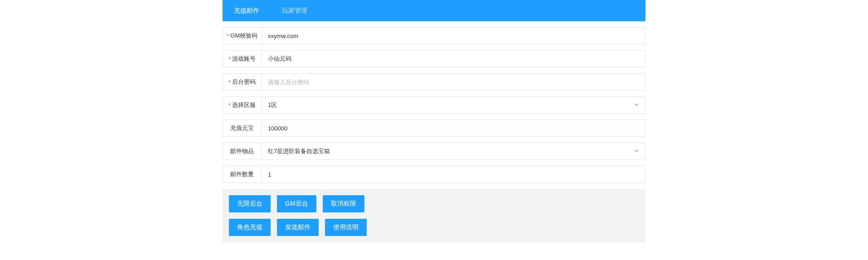  I want to click on gm-code-input, so click(453, 36).